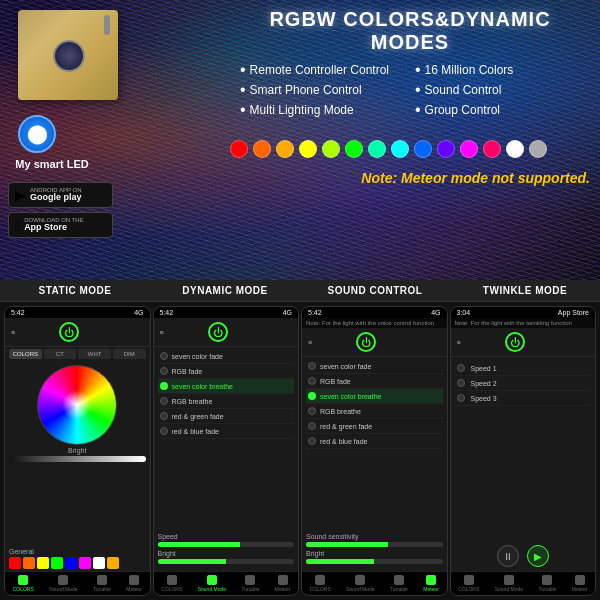 The image size is (600, 600). Describe the element at coordinates (134, 584) in the screenshot. I see `nav-meteor: Meteor` at that location.